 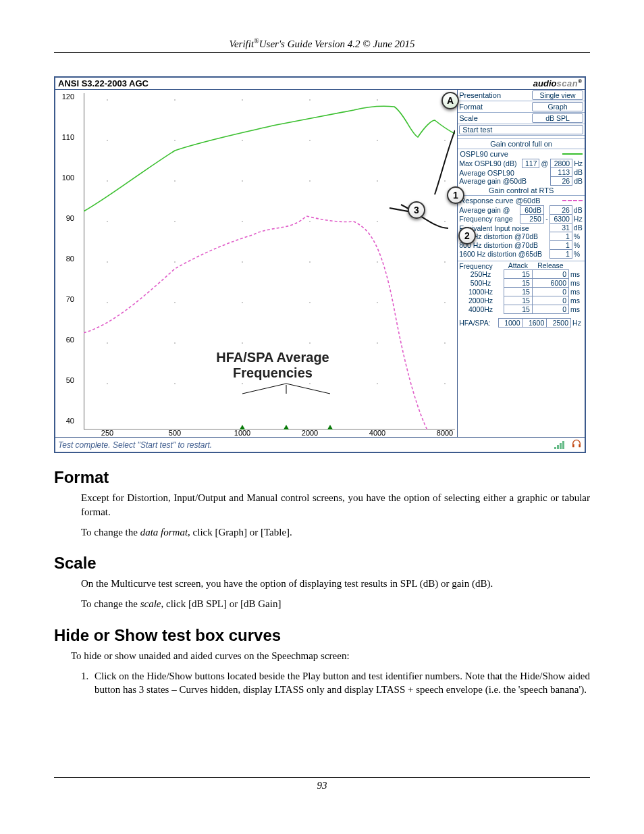 I want to click on attack-col-header: Attack, so click(x=518, y=266).